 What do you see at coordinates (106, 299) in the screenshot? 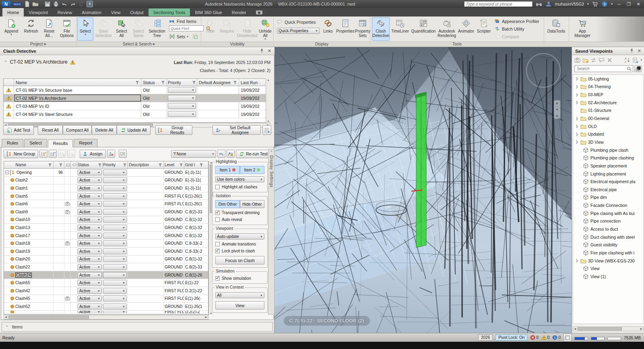
I see `result-row: Clash45Active▼▼FIRST FLOE(1)-26(-` at bounding box center [106, 299].